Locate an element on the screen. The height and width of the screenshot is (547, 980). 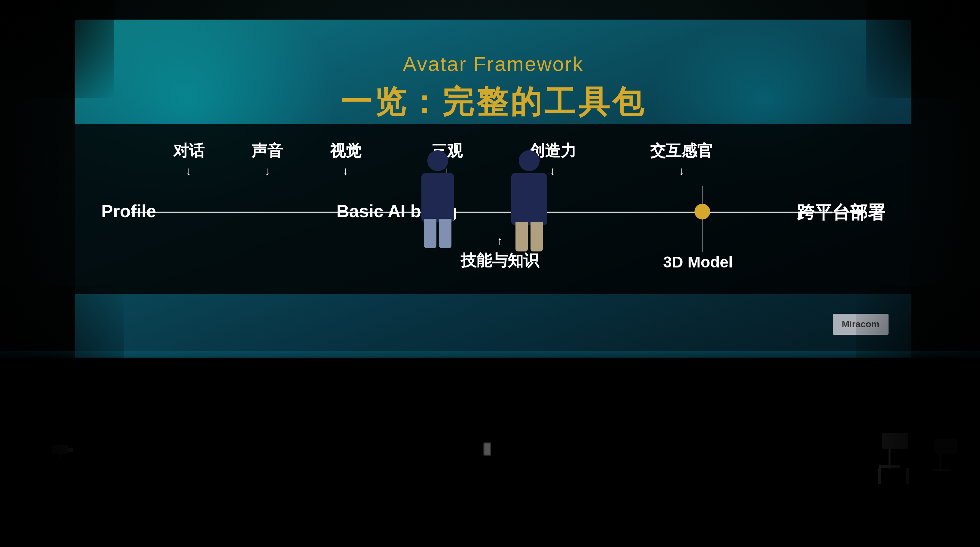
top-right-shadow is located at coordinates (923, 49).